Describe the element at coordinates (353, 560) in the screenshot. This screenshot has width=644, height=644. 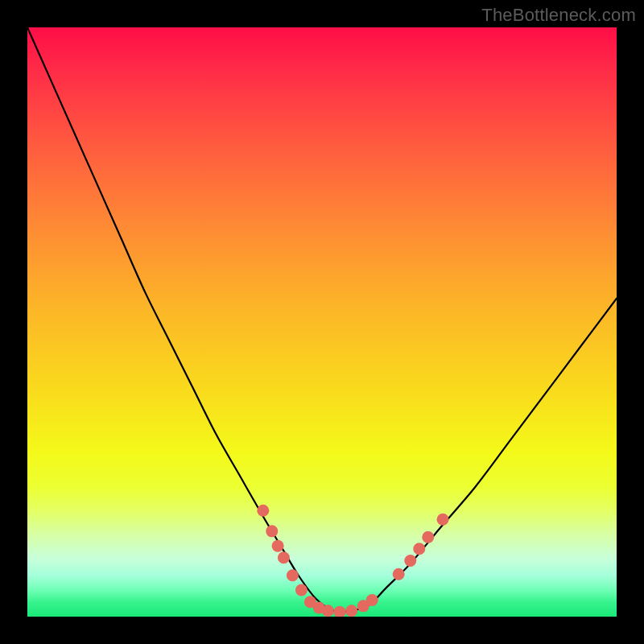
I see `marker-group` at that location.